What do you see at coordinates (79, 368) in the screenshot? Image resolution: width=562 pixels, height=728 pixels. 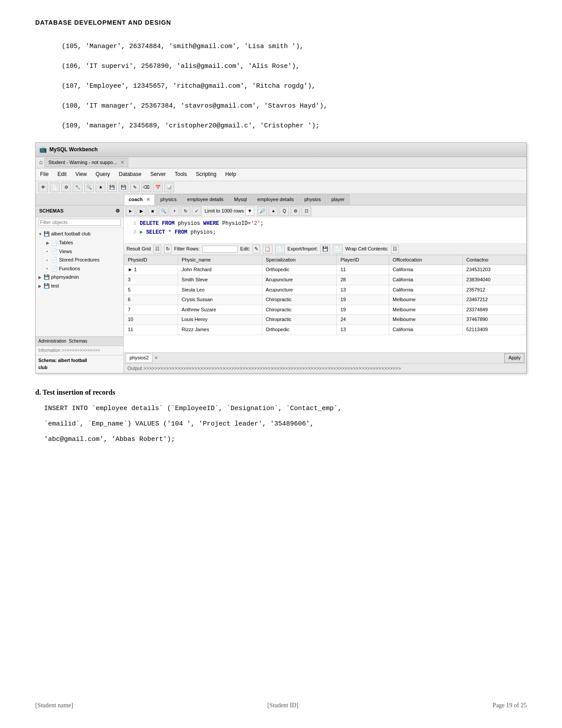 I see `schema-current-name: club` at bounding box center [79, 368].